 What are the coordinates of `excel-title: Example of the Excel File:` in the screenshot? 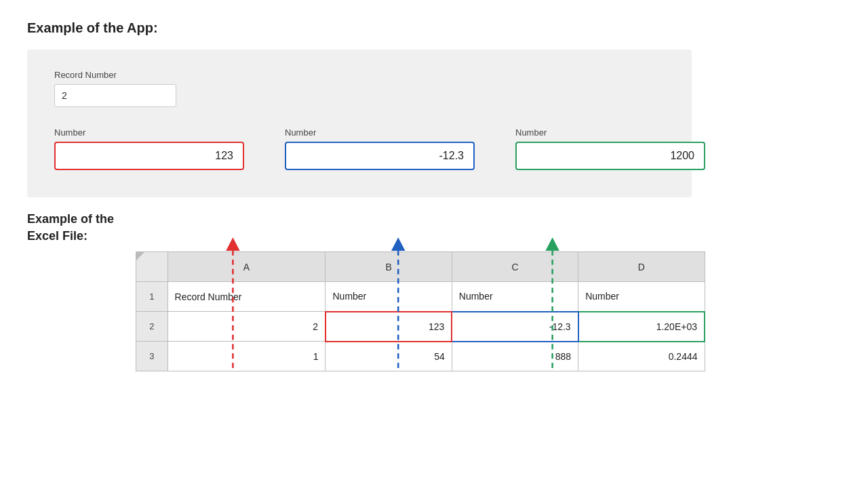 It's located at (81, 285).